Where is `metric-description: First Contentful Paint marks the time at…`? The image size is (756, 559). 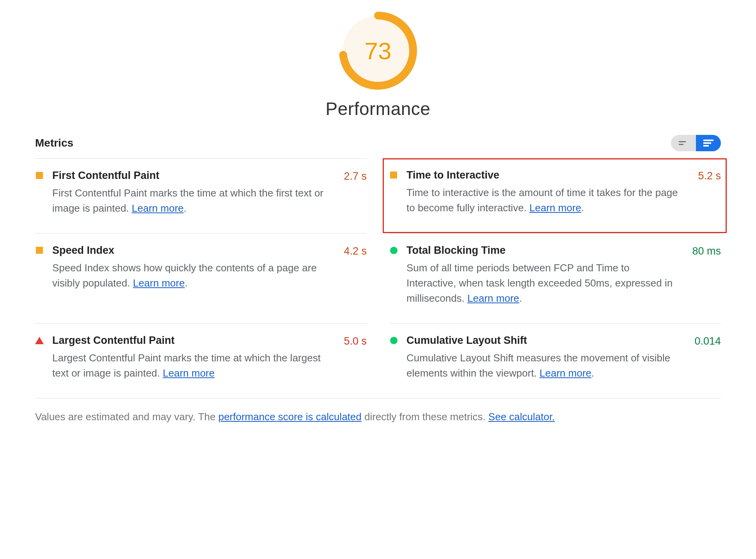 metric-description: First Contentful Paint marks the time at… is located at coordinates (191, 201).